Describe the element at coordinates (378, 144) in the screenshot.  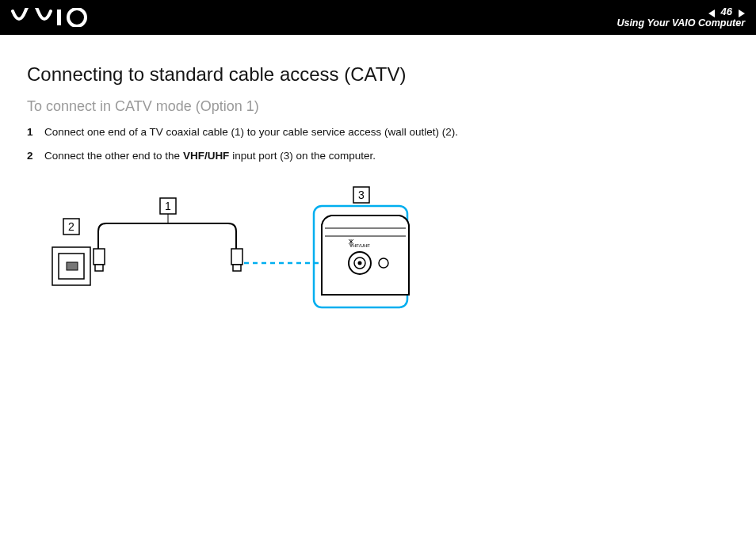
I see `steps-list: Connect one end of a TV coaxial cable (1…` at that location.